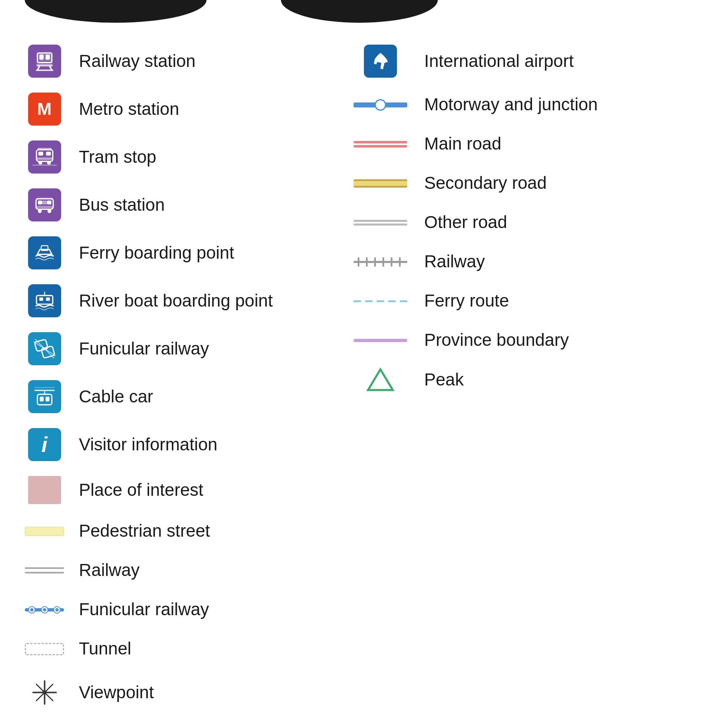 The height and width of the screenshot is (728, 703). I want to click on secondary-road-symbol, so click(380, 183).